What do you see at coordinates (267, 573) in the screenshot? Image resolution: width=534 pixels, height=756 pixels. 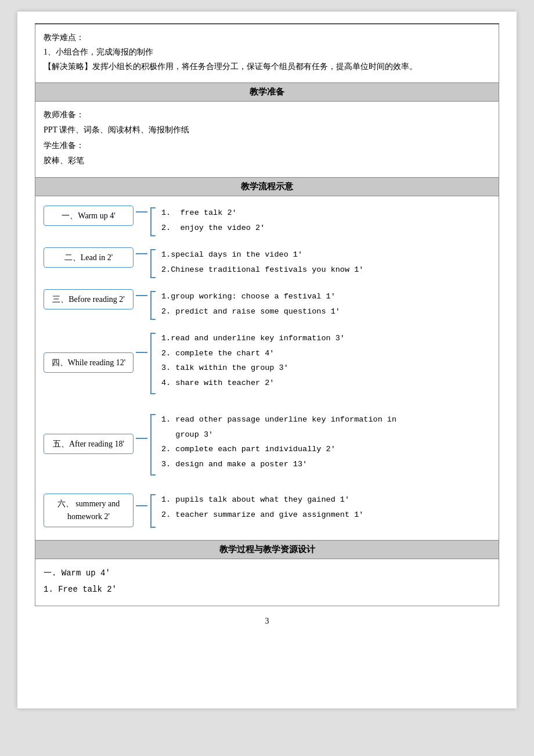 I see `process-line1: 一. Warm up 4'` at bounding box center [267, 573].